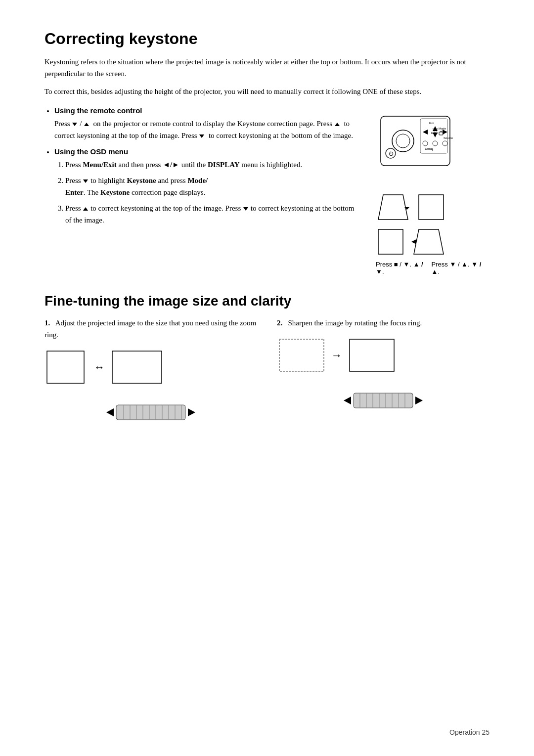 The image size is (534, 756). Describe the element at coordinates (267, 68) in the screenshot. I see `intro-paragraph-1: Keystoning refers to the situation where…` at that location.